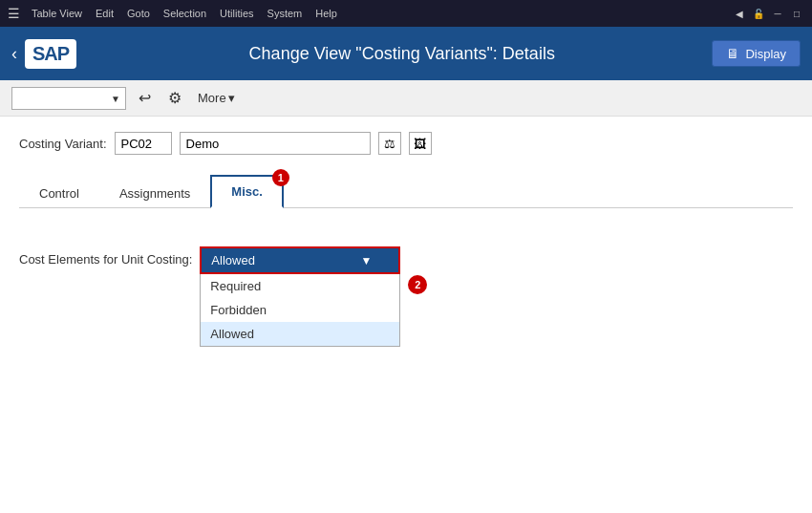  What do you see at coordinates (300, 260) in the screenshot?
I see `dropdown-main: Allowed ▼ Required Forbidden Allowed` at bounding box center [300, 260].